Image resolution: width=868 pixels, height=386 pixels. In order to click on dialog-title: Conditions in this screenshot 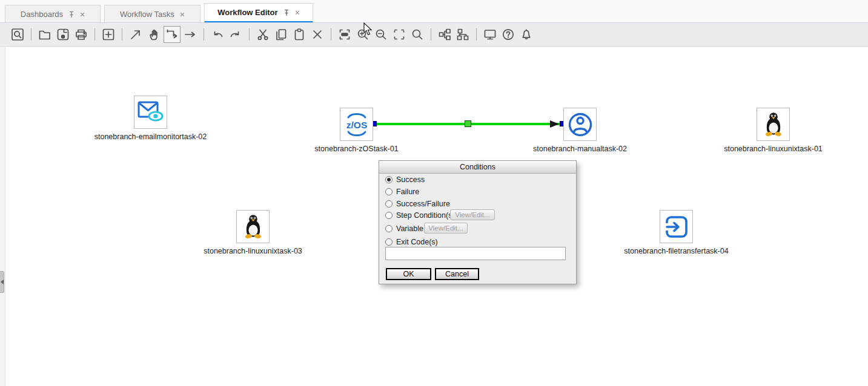, I will do `click(477, 167)`.